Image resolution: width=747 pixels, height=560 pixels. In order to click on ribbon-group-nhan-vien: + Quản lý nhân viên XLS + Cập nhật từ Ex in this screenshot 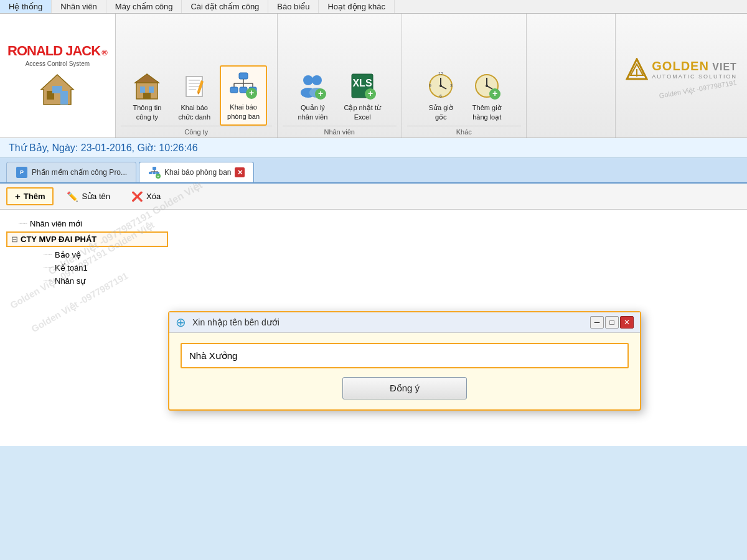, I will do `click(340, 76)`.